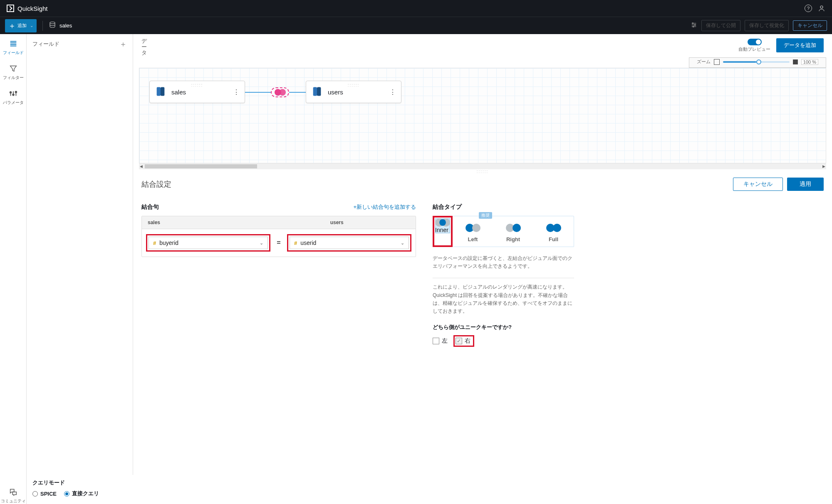  What do you see at coordinates (464, 341) in the screenshot?
I see `unique-right-highlight: ✓ 右` at bounding box center [464, 341].